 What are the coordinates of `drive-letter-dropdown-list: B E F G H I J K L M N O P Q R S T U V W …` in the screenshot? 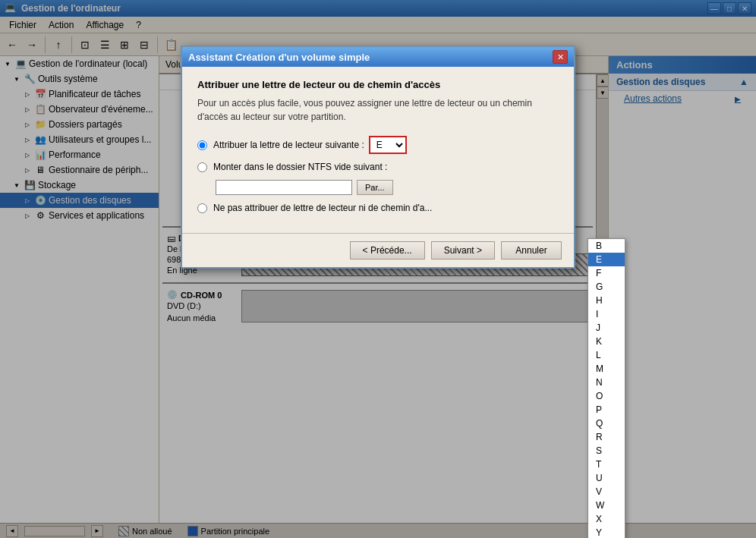 It's located at (606, 389).